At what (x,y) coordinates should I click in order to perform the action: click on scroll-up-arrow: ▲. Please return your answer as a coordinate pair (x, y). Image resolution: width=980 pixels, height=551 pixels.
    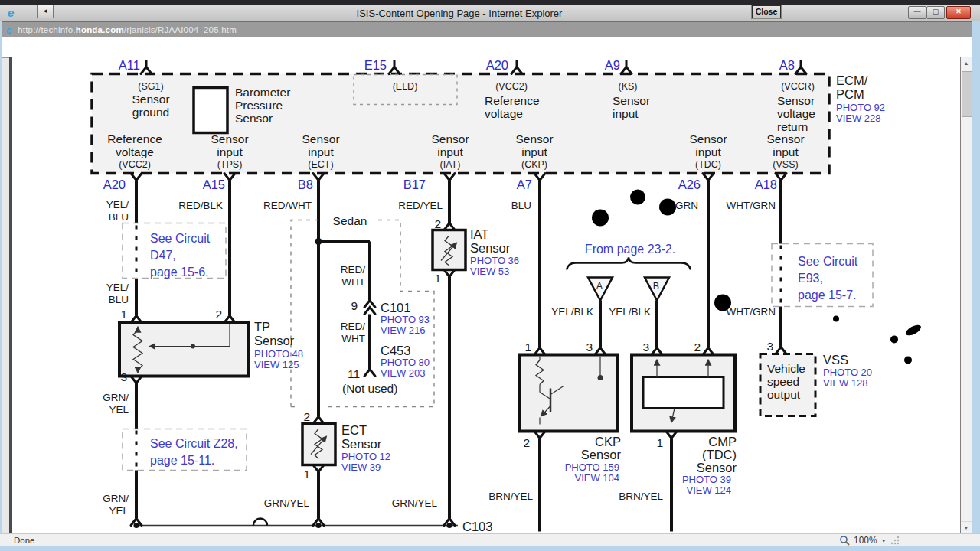
    Looking at the image, I should click on (966, 64).